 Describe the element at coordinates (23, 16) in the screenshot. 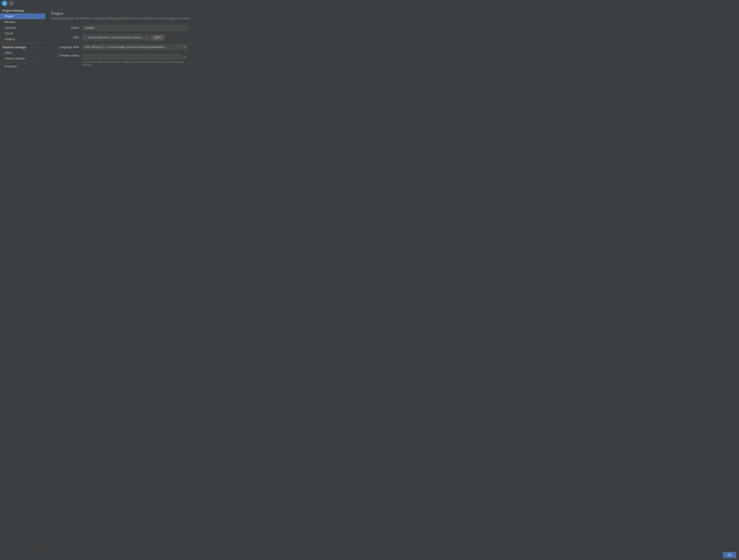

I see `sidebar-item-project: Project` at that location.